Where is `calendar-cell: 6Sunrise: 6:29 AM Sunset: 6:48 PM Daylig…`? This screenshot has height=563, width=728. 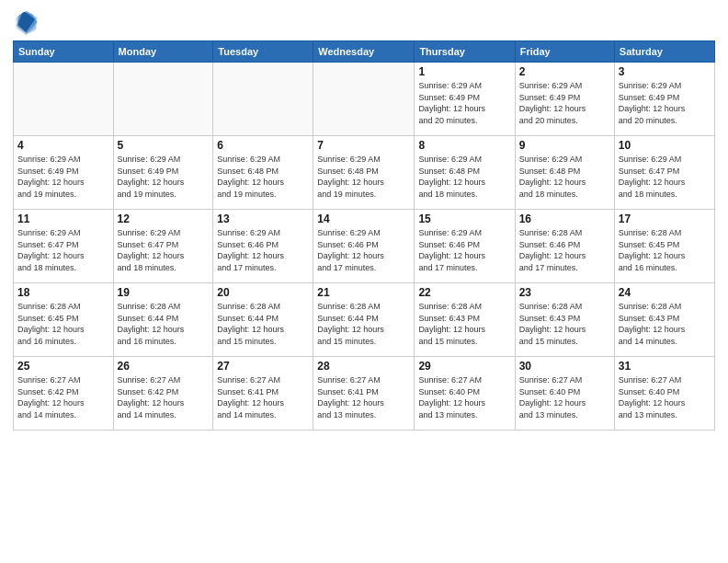
calendar-cell: 6Sunrise: 6:29 AM Sunset: 6:48 PM Daylig… is located at coordinates (263, 173).